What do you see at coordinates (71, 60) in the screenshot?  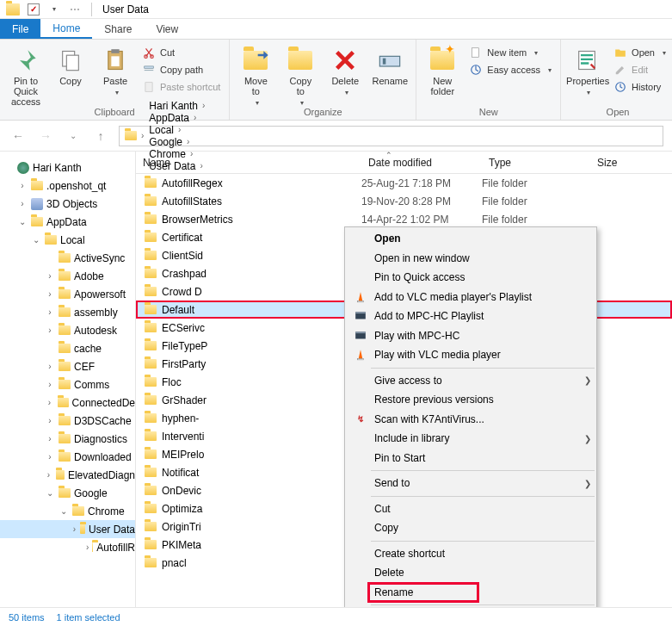 I see `copy-icon` at bounding box center [71, 60].